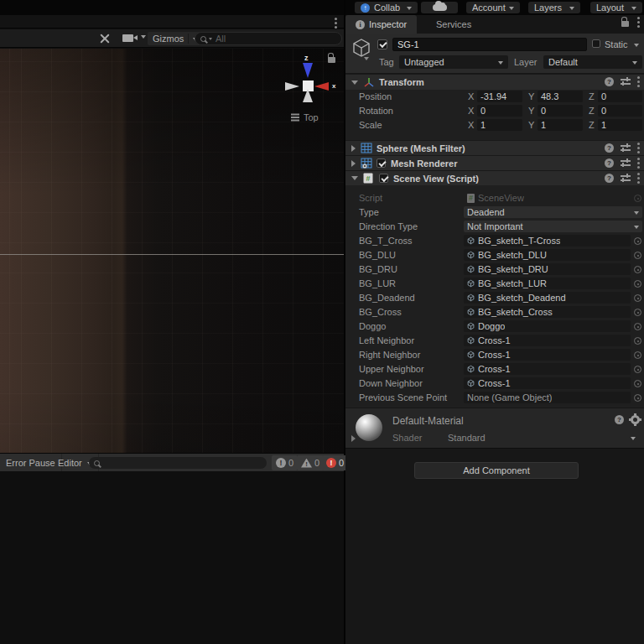 The width and height of the screenshot is (644, 644). I want to click on property-value-field: # Not Important, so click(553, 226).